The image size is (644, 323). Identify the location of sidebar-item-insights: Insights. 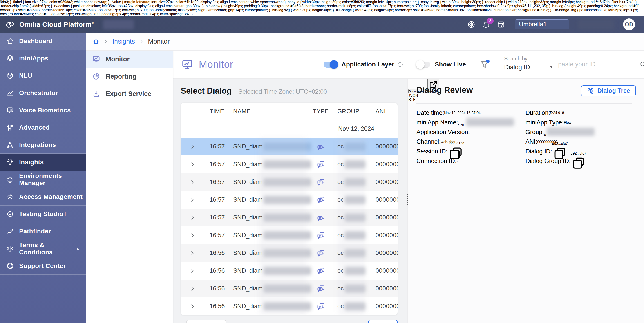
(43, 162).